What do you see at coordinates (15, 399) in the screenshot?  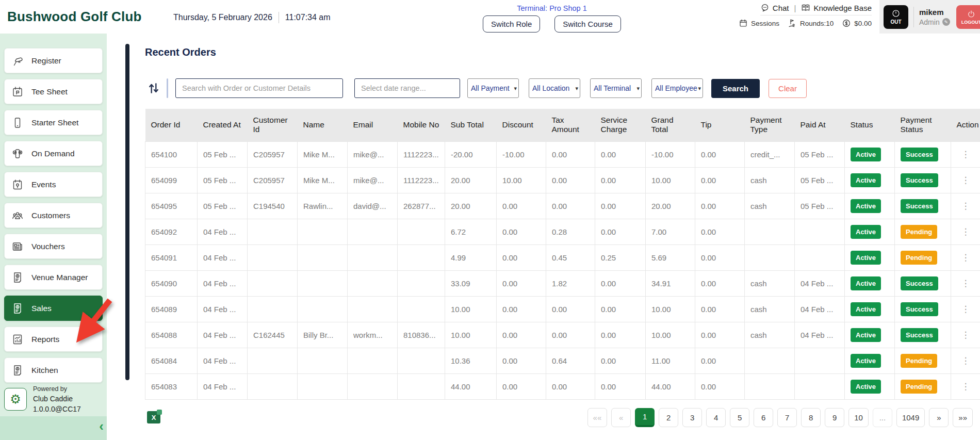 I see `gear-icon: ⚙` at bounding box center [15, 399].